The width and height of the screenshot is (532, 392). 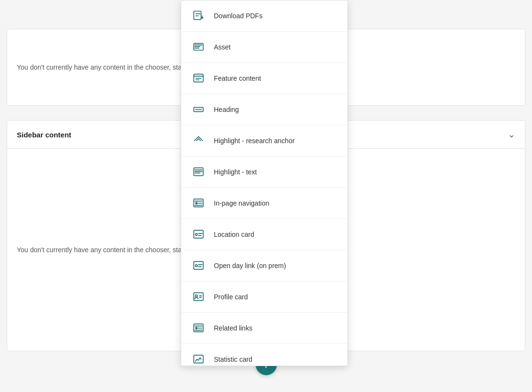 I want to click on chevron-down-icon: ⌄, so click(x=511, y=135).